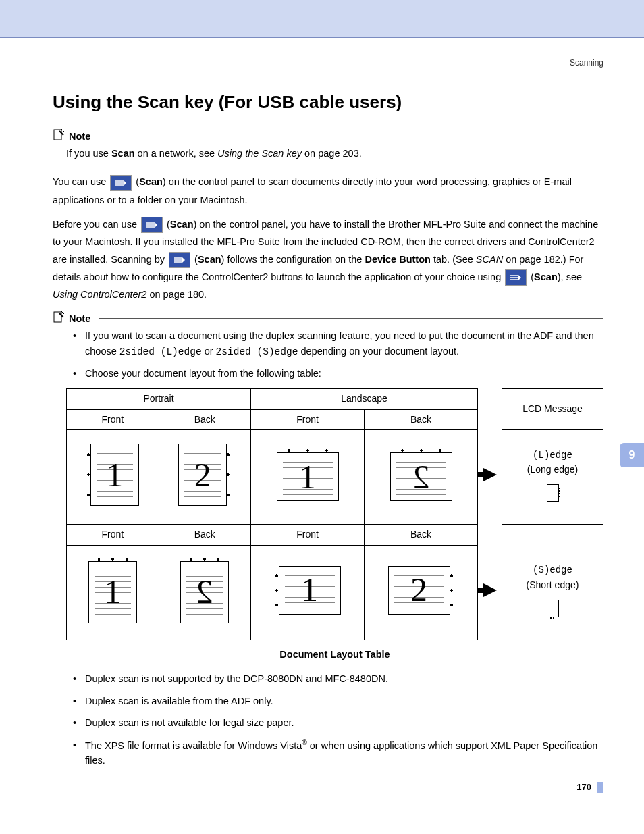 The width and height of the screenshot is (644, 834). Describe the element at coordinates (113, 477) in the screenshot. I see `cell-portrait-front-long: 1` at that location.